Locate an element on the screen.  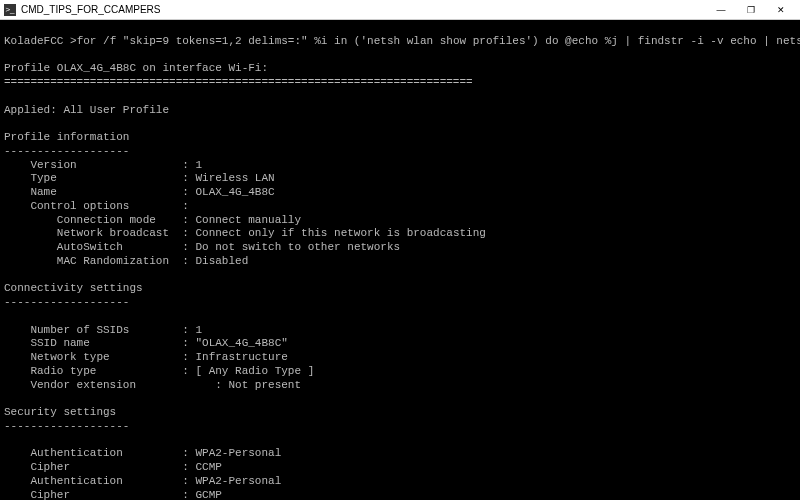
section-profile-info-title: Profile information is located at coordinates (66, 137).